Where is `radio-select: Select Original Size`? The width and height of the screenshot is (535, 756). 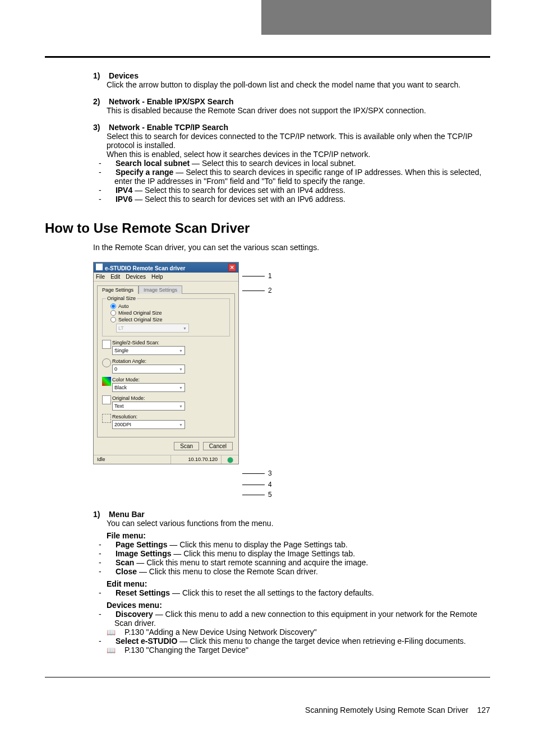 radio-select: Select Original Size is located at coordinates (168, 320).